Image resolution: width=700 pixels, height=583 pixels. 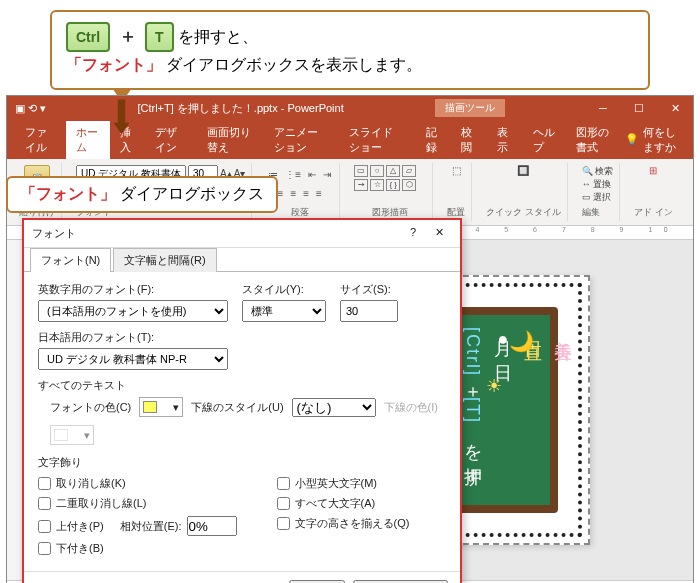 What do you see at coordinates (523, 170) in the screenshot?
I see `quickstyle-button: 🔲` at bounding box center [523, 170].